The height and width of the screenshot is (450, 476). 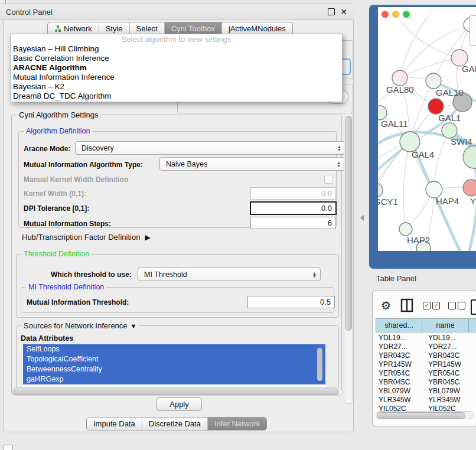 What do you see at coordinates (462, 142) in the screenshot?
I see `node-label: SWI4` at bounding box center [462, 142].